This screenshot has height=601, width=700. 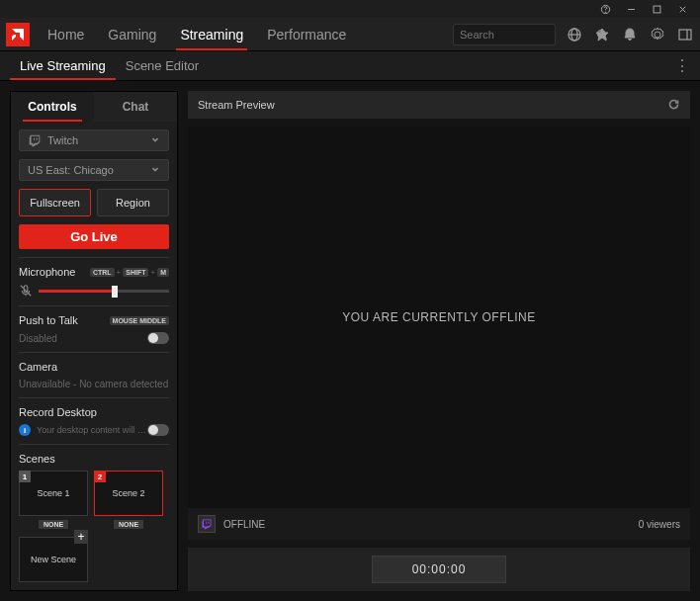 I want to click on key-shift: SHIFT, so click(x=135, y=273).